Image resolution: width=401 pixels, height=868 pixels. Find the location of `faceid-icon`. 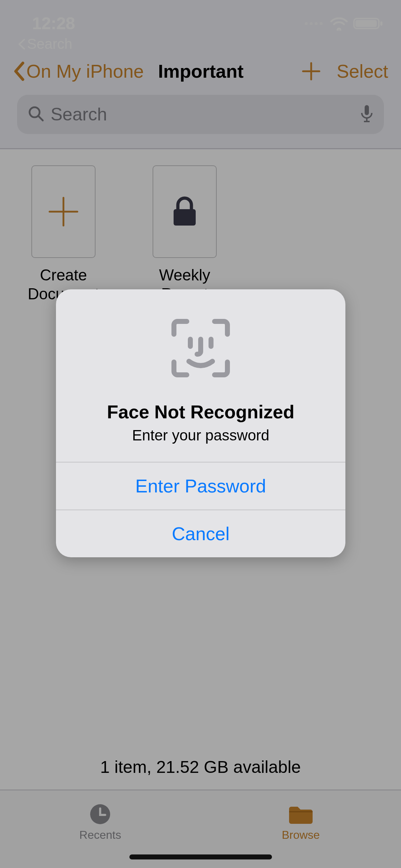

faceid-icon is located at coordinates (201, 349).